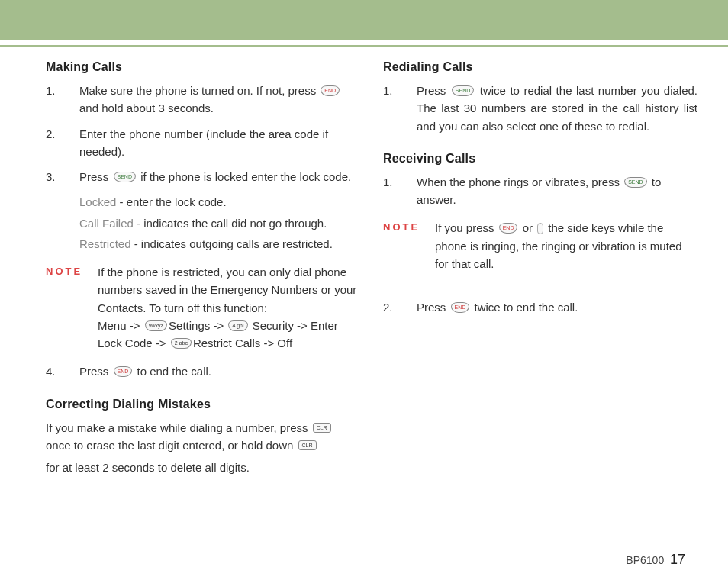 The width and height of the screenshot is (728, 583). Describe the element at coordinates (179, 427) in the screenshot. I see `text: If you make a mistake while dialing a nu…` at that location.